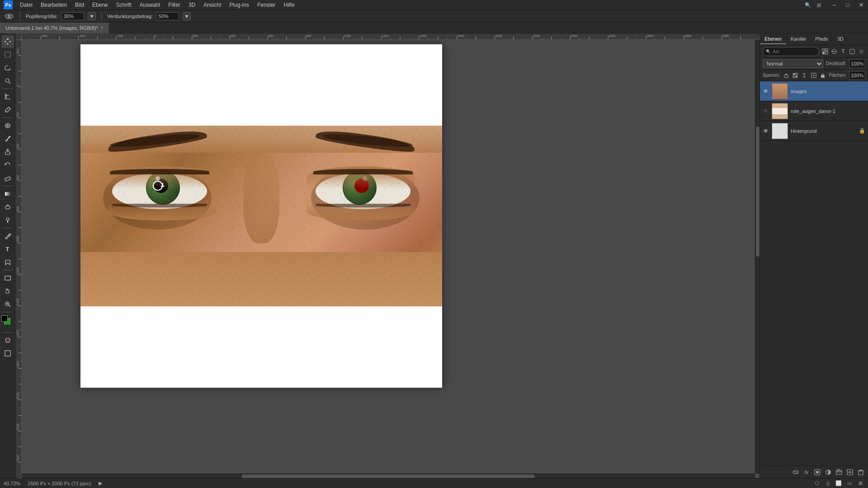 This screenshot has height=488, width=868. What do you see at coordinates (828, 91) in the screenshot?
I see `layer-name-images: images` at bounding box center [828, 91].